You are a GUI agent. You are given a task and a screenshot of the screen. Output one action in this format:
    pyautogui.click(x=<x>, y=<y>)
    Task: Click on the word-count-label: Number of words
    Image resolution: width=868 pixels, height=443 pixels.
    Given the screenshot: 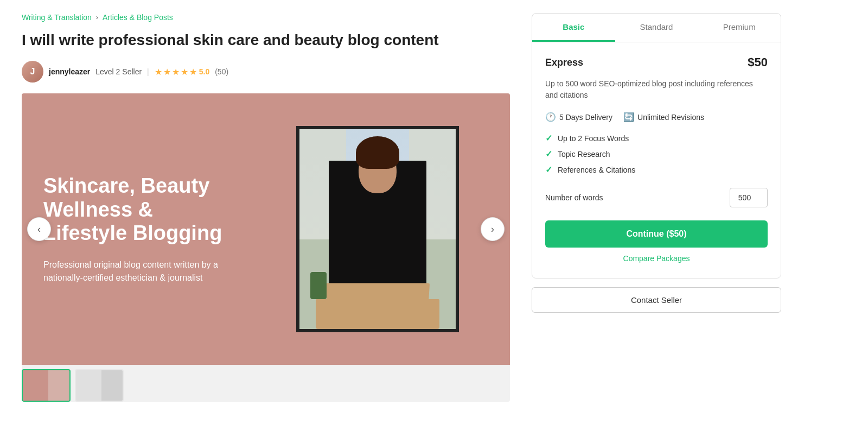 What is the action you would take?
    pyautogui.click(x=574, y=198)
    